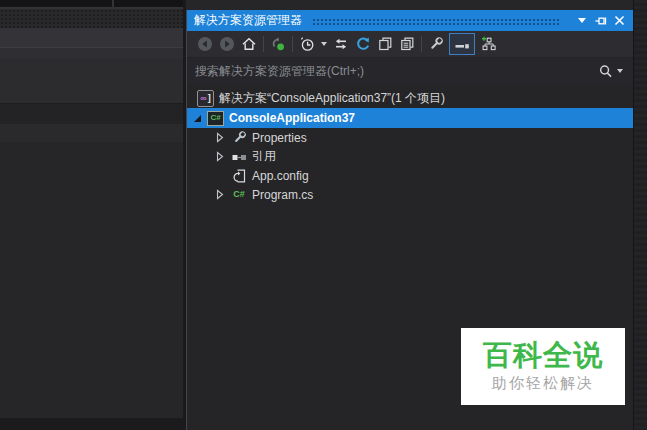 The image size is (647, 430). What do you see at coordinates (436, 22) in the screenshot?
I see `titlebar-grip` at bounding box center [436, 22].